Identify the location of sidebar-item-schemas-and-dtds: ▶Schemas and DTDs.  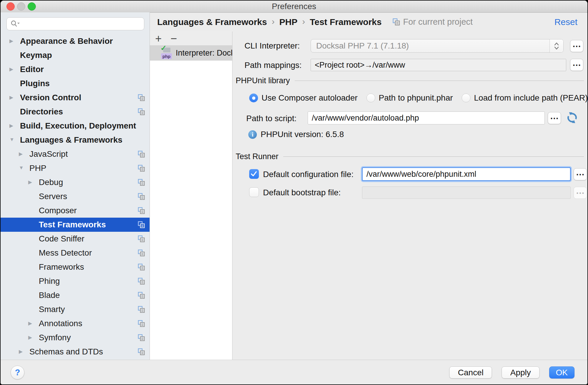
(75, 352).